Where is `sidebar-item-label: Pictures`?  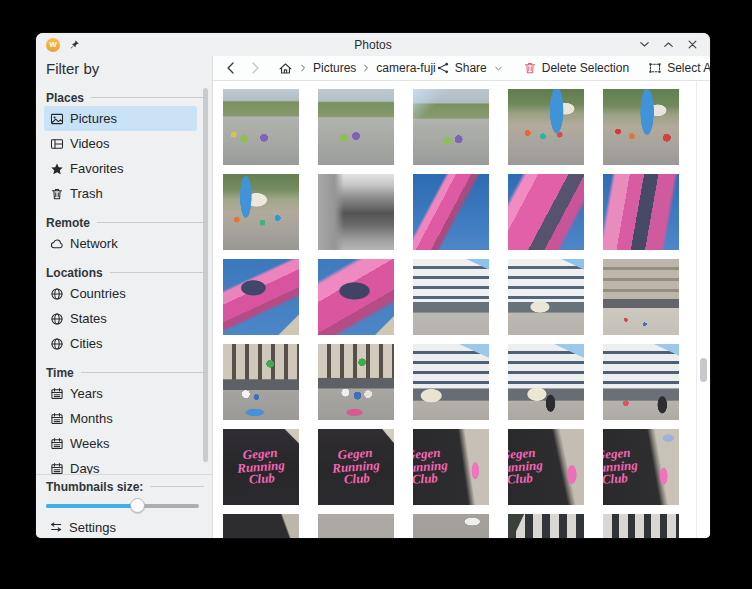
sidebar-item-label: Pictures is located at coordinates (94, 118).